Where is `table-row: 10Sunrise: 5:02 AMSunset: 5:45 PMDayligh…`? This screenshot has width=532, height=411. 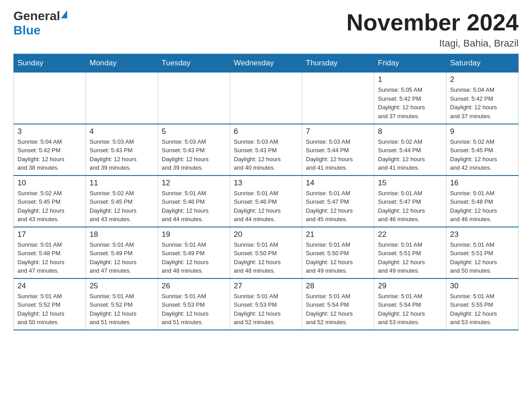
table-row: 10Sunrise: 5:02 AMSunset: 5:45 PMDayligh… is located at coordinates (50, 201).